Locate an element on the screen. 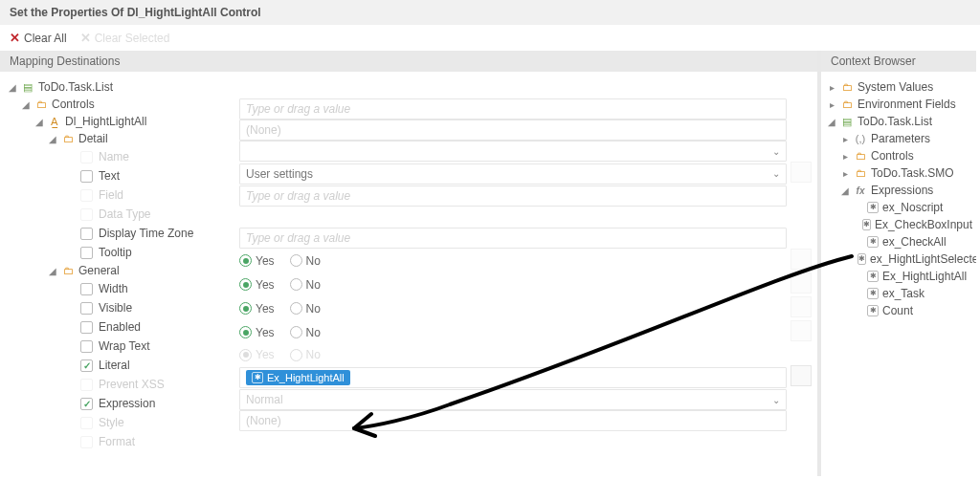  clear-all-button: ✕ Clear All is located at coordinates (38, 38).